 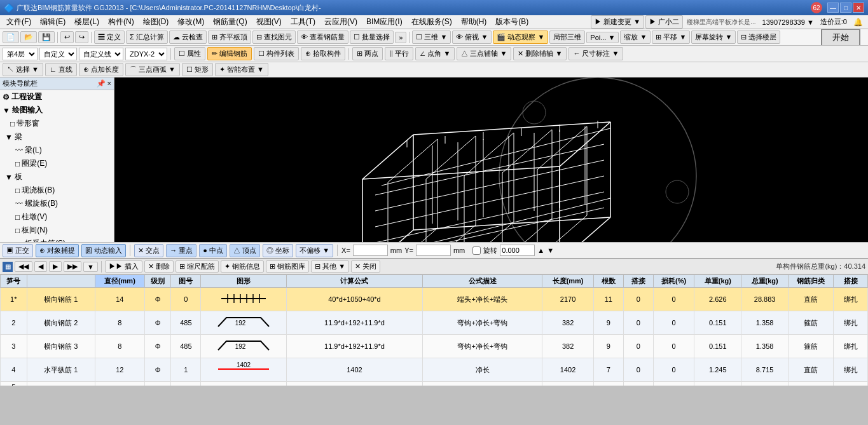 What do you see at coordinates (713, 37) in the screenshot?
I see `screen-rotate-btn: 屏幕旋转 ▼` at bounding box center [713, 37].